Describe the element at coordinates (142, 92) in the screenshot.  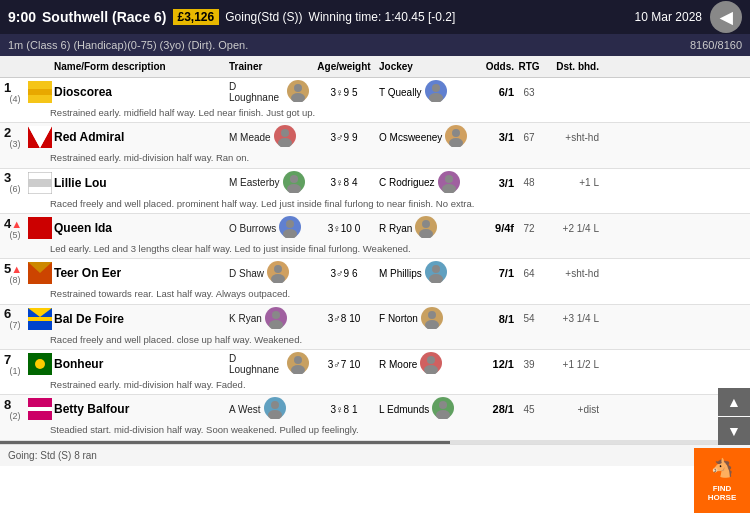
I see `horse-name-col: Dioscorea` at that location.